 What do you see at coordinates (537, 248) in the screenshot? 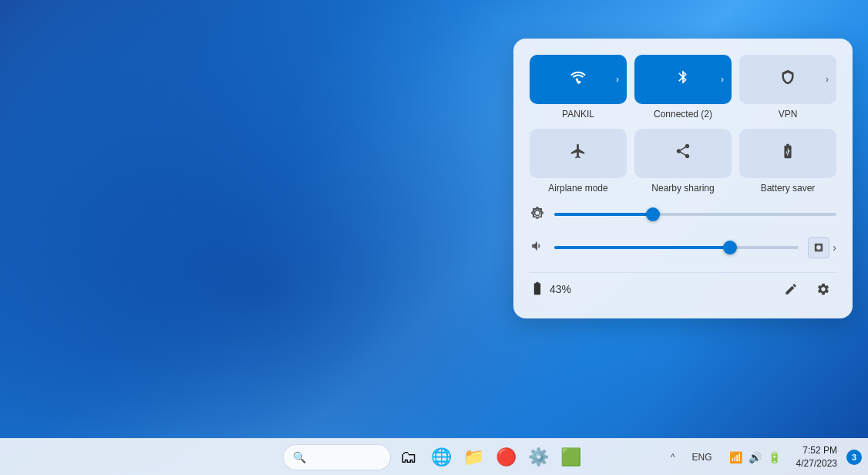
I see `volume-icon` at bounding box center [537, 248].